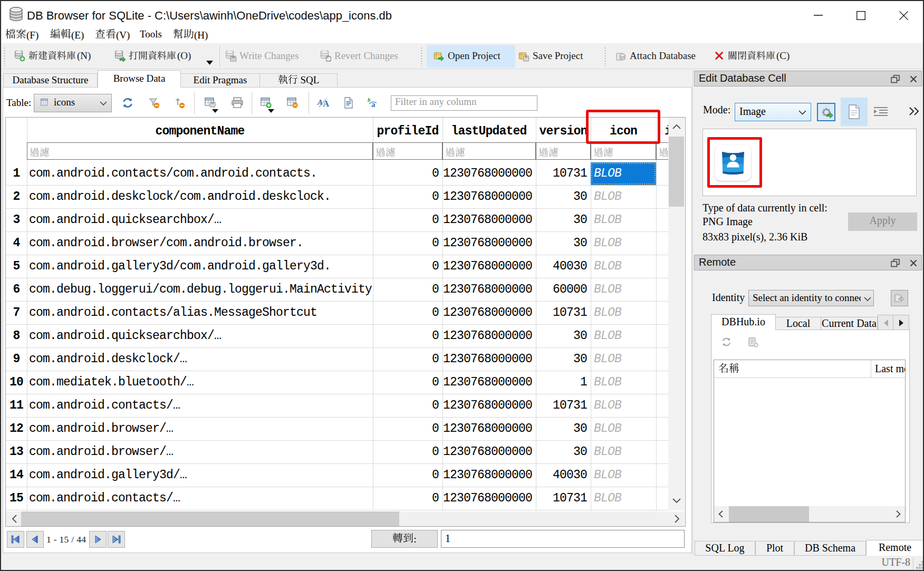 This screenshot has width=924, height=571. Describe the element at coordinates (369, 100) in the screenshot. I see `svg-text: b` at that location.